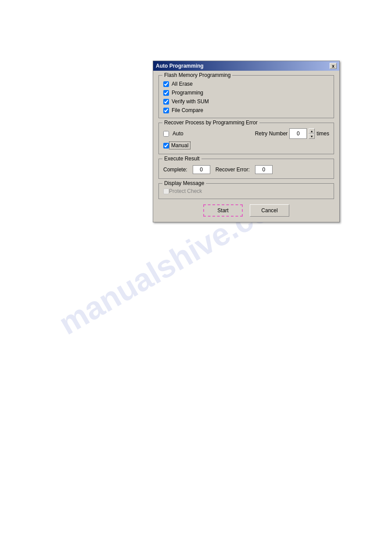 The image size is (392, 555). What do you see at coordinates (333, 66) in the screenshot?
I see `close-button: x` at bounding box center [333, 66].